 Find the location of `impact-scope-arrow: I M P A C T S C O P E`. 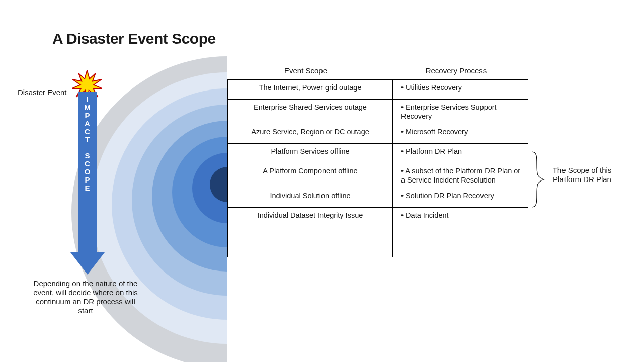

impact-scope-arrow: I M P A C T S C O P E is located at coordinates (88, 172).